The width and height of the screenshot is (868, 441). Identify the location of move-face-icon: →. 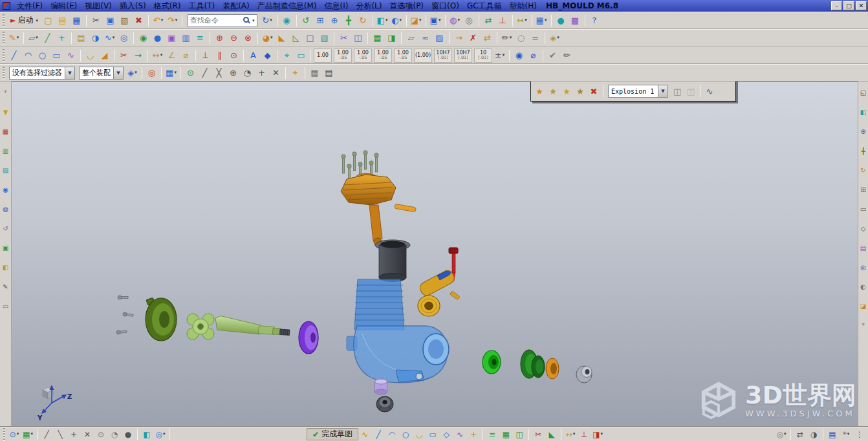
(459, 38).